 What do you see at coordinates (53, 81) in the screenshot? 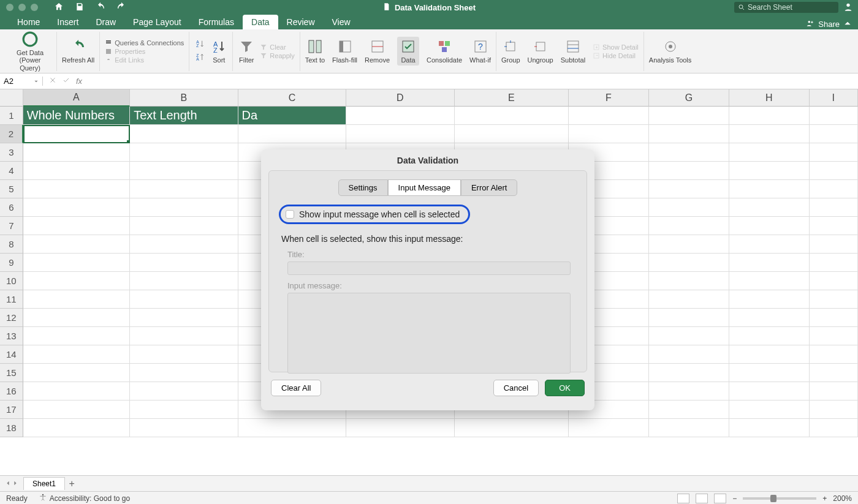
I see `cancel-formula-icon` at bounding box center [53, 81].